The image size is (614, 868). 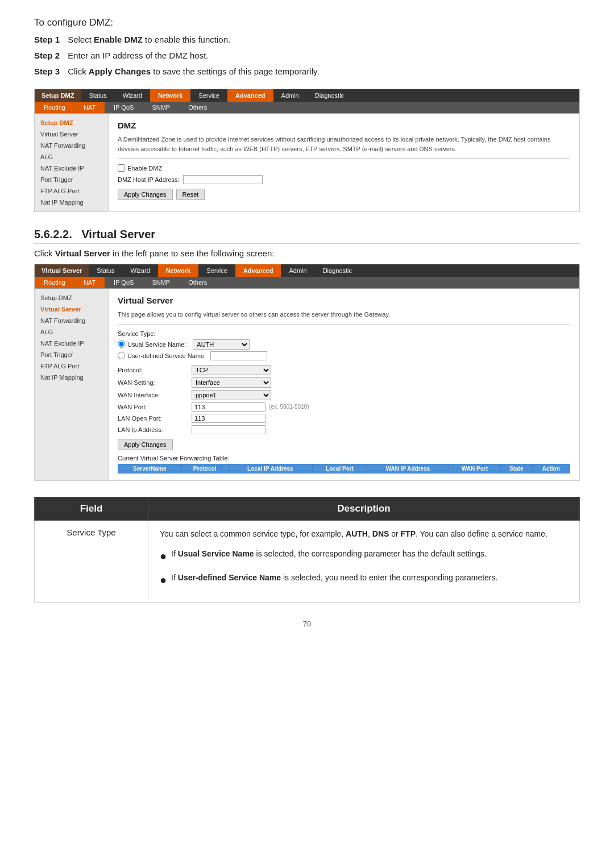 I want to click on vs-top-nav: Virtual Server Status Wizard Network Ser…, so click(x=307, y=271).